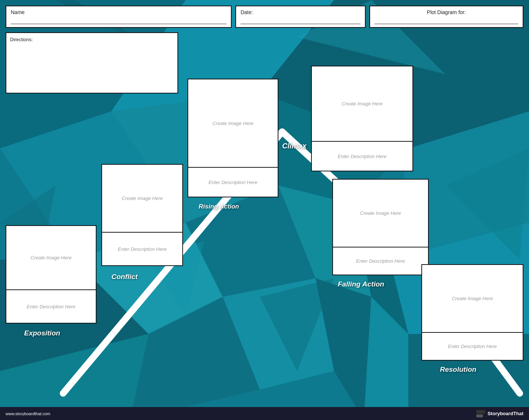 This screenshot has height=420, width=529. Describe the element at coordinates (294, 146) in the screenshot. I see `climax-label: Climax` at that location.